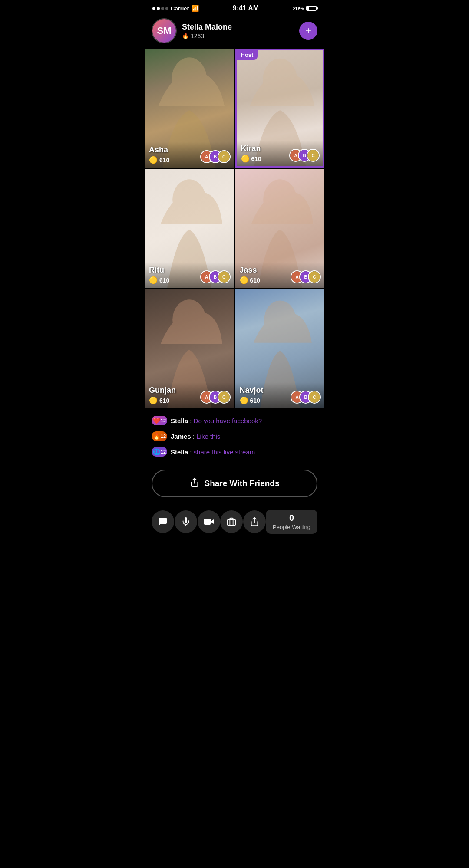 The width and height of the screenshot is (469, 868). What do you see at coordinates (234, 436) in the screenshot?
I see `chat-message-2: 🔥 12 James : Like this` at bounding box center [234, 436].